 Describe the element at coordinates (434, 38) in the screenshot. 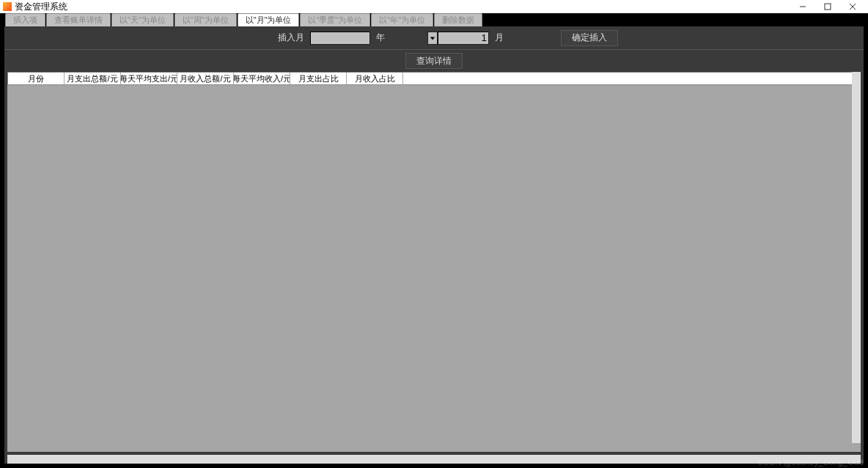

I see `insert-controls-row: 插入月 年 月 确定插入` at that location.